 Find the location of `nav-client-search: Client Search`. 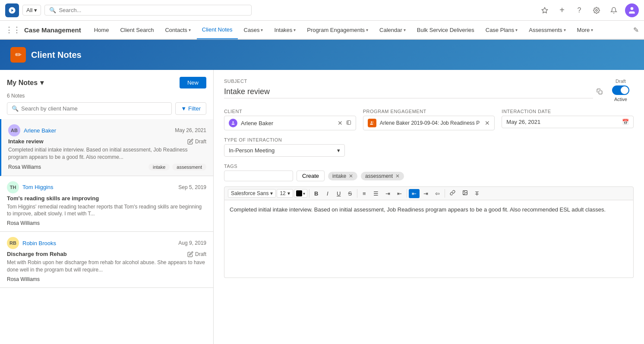

nav-client-search: Client Search is located at coordinates (137, 30).